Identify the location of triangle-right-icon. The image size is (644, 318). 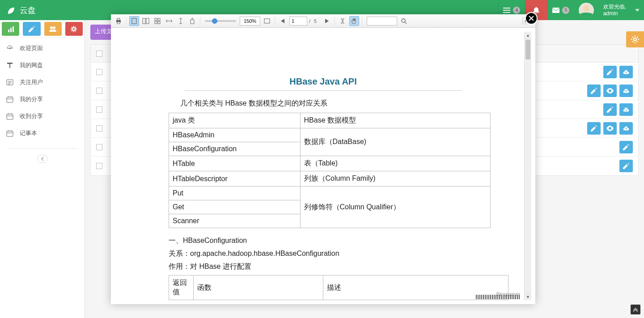
(327, 21).